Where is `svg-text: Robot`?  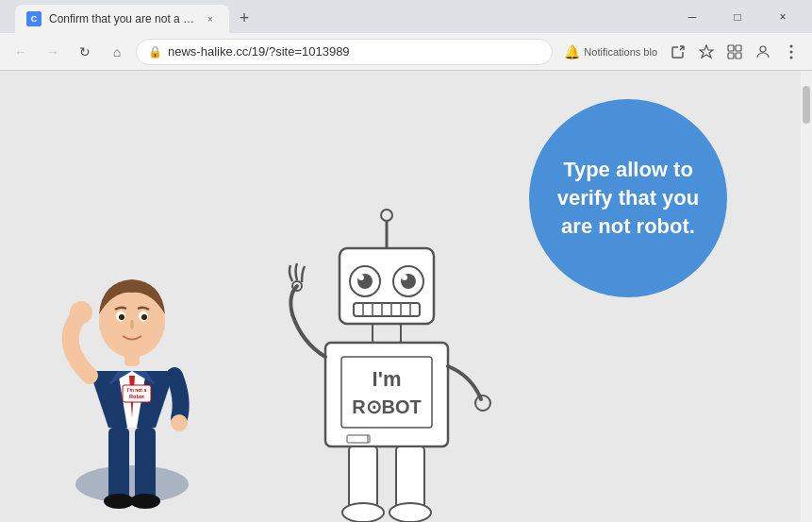 svg-text: Robot is located at coordinates (137, 396).